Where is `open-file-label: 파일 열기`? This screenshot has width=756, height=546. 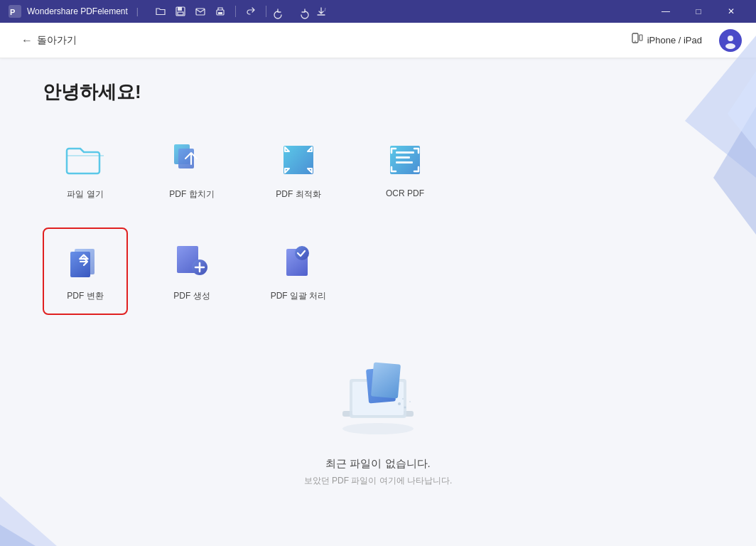 open-file-label: 파일 열기 is located at coordinates (85, 195).